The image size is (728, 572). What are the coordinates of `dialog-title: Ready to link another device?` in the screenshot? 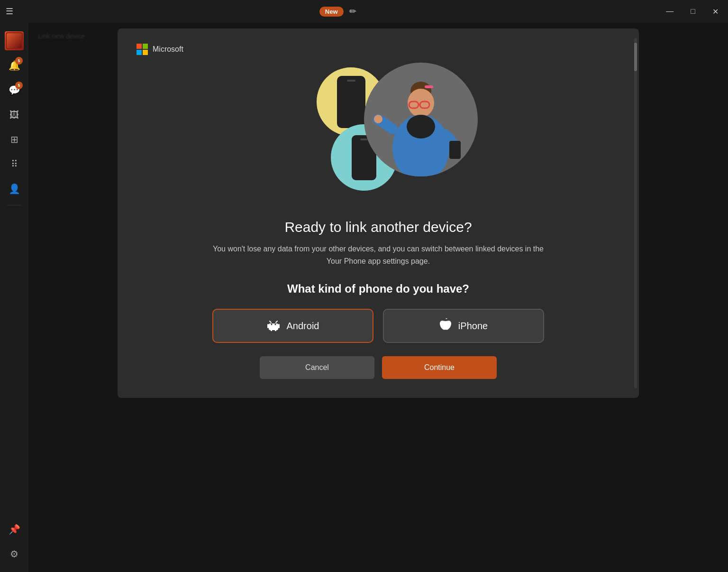 It's located at (378, 227).